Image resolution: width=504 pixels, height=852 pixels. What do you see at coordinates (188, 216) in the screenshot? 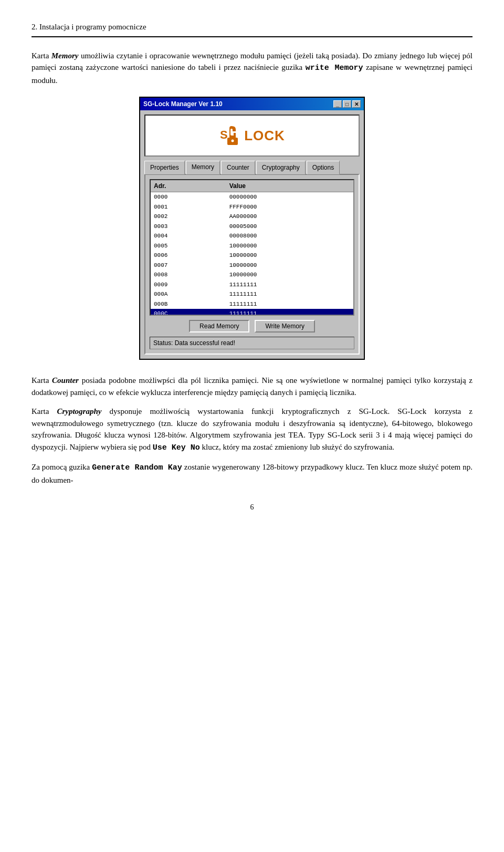
I see `cell-addr: 0002` at bounding box center [188, 216].